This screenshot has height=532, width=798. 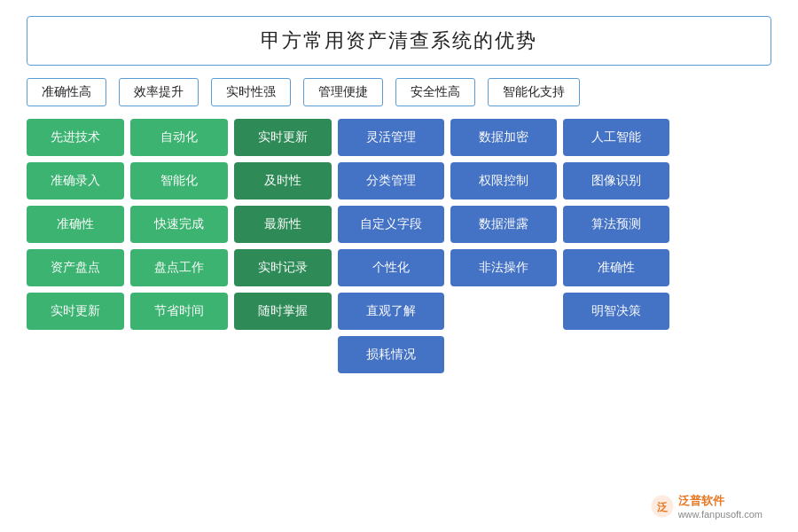 What do you see at coordinates (720, 514) in the screenshot?
I see `logo-url: www.fanpusoft.com` at bounding box center [720, 514].